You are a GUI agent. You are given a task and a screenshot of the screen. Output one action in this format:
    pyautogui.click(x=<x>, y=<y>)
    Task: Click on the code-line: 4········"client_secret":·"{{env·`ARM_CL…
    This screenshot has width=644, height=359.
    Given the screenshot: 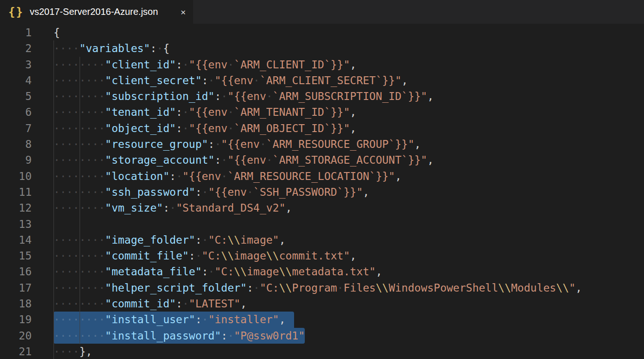 What is the action you would take?
    pyautogui.click(x=322, y=80)
    